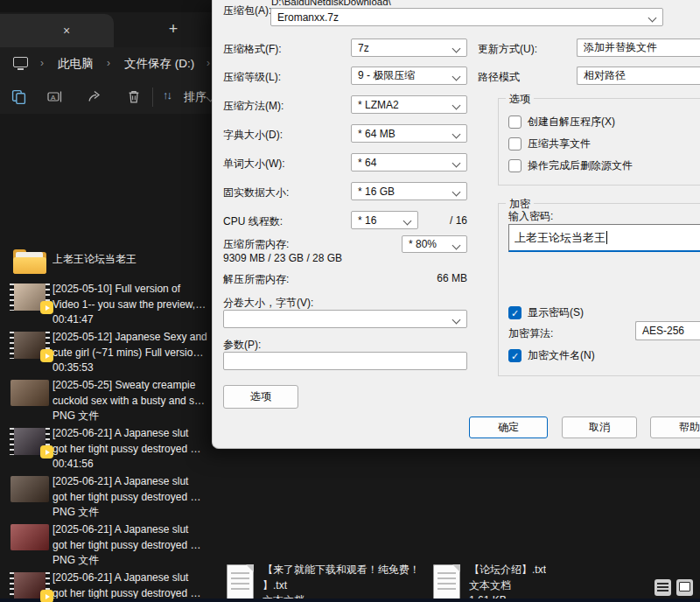 This screenshot has width=700, height=602. Describe the element at coordinates (134, 96) in the screenshot. I see `delete-icon` at that location.